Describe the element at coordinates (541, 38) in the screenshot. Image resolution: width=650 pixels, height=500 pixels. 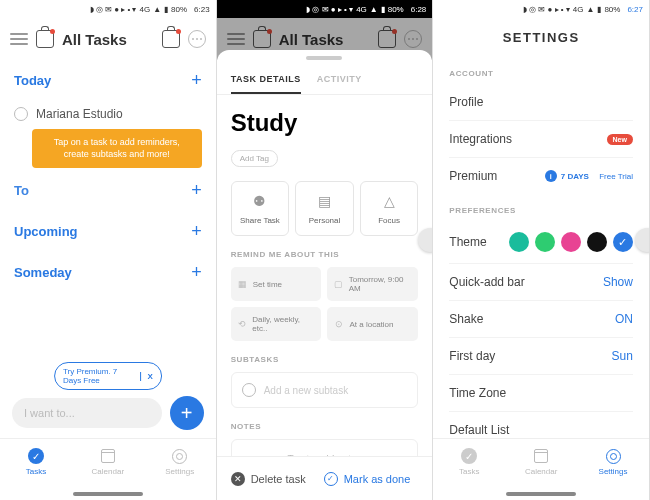
I see `settings-title: SETTINGS` at that location.